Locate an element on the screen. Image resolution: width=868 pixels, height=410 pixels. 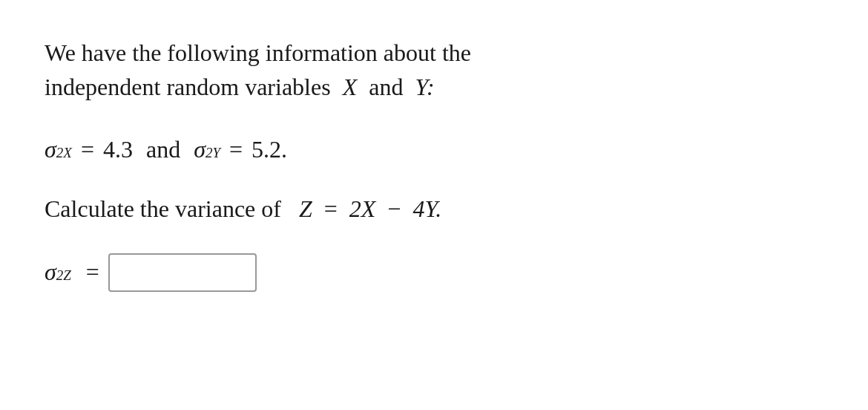
sigma-z-sup: 2 is located at coordinates (60, 276).